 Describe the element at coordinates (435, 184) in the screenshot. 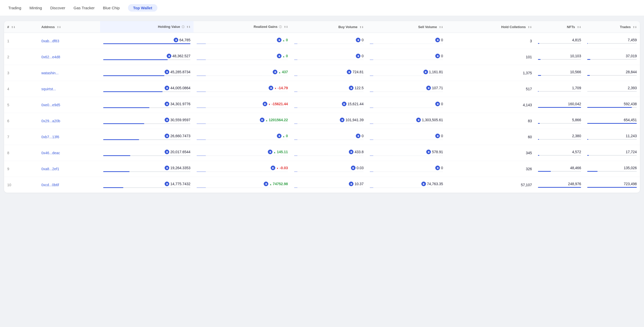

I see `sell-volume-value: 74,763.35` at that location.